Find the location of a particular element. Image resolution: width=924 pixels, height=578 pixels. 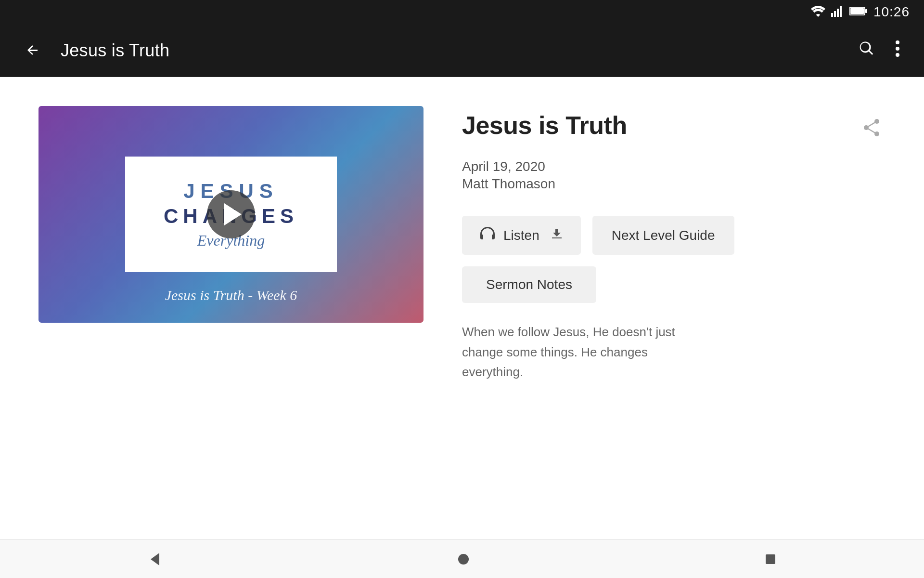

next-level-button: Next Level Guide is located at coordinates (663, 235).